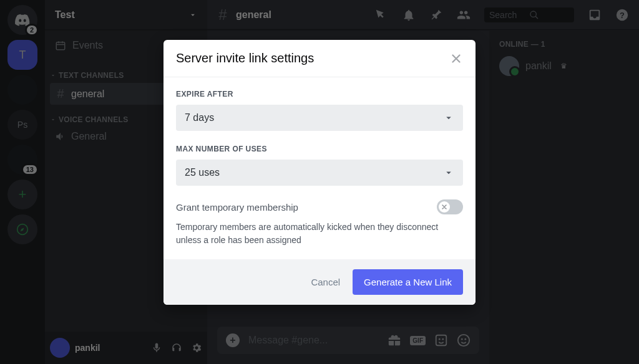 The width and height of the screenshot is (639, 364). I want to click on expire-after-label: EXPIRE AFTER, so click(320, 94).